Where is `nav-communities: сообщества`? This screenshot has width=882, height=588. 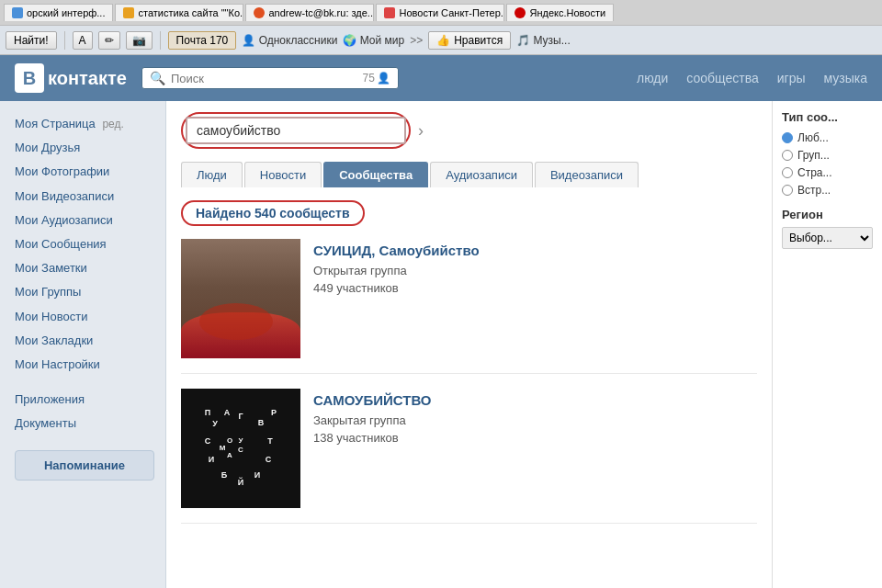
nav-communities: сообщества is located at coordinates (722, 78).